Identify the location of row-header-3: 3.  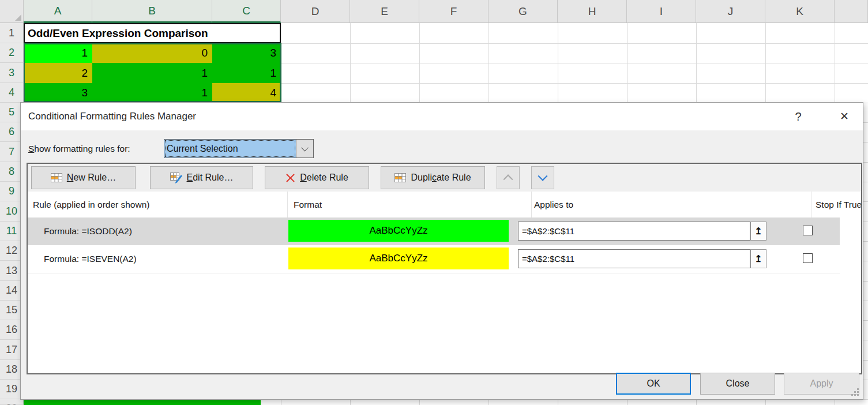
(12, 73).